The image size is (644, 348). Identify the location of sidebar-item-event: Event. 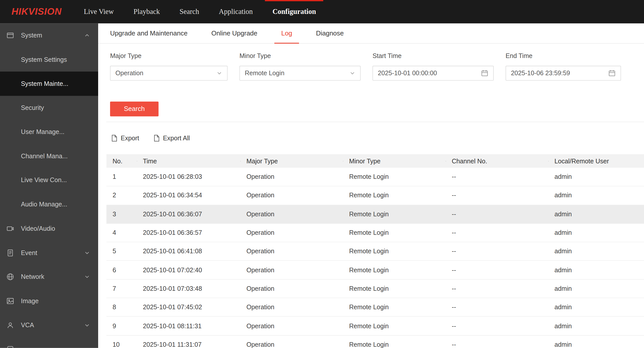
(49, 253).